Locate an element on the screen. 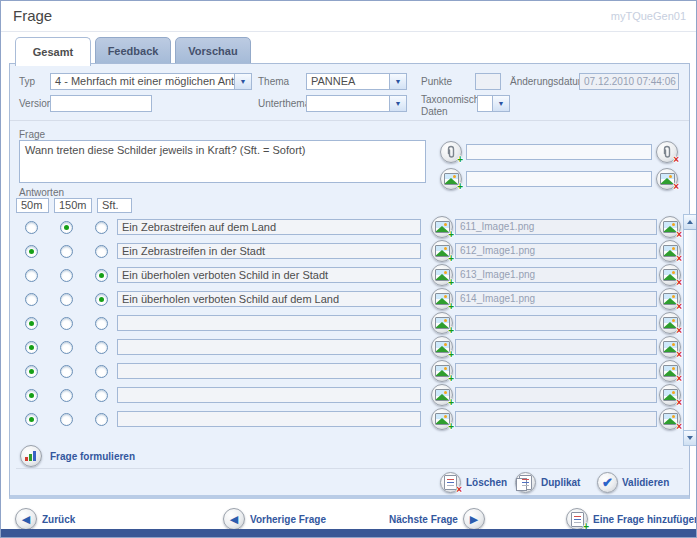 This screenshot has height=538, width=697. validieren-label: Validieren is located at coordinates (646, 482).